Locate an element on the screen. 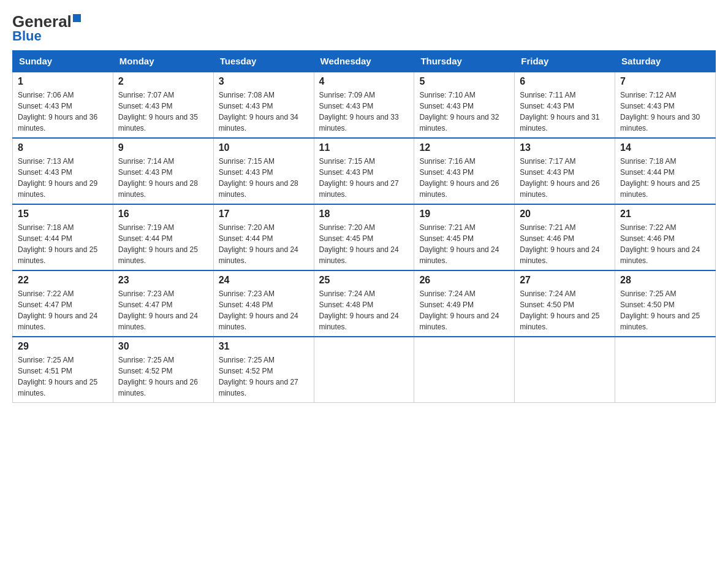 This screenshot has width=728, height=563. day-info: Sunrise: 7:16 AMSunset: 4:43 PMDaylight:… is located at coordinates (464, 178).